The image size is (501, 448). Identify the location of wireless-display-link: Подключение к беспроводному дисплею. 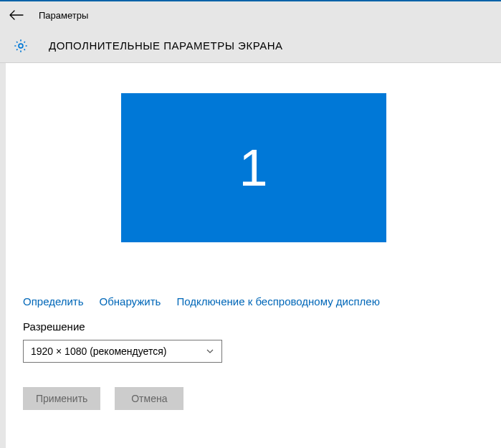
(278, 301).